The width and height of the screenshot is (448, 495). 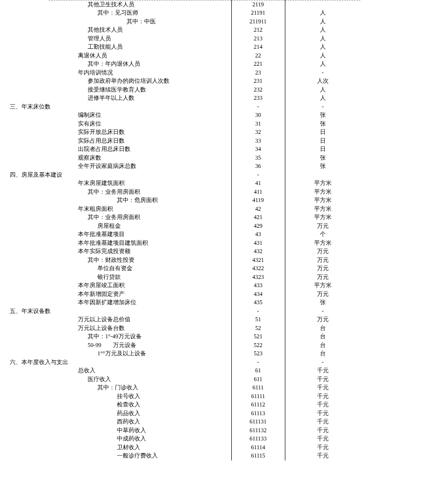 What do you see at coordinates (121, 107) in the screenshot?
I see `row-name: 三、年末床位数` at bounding box center [121, 107].